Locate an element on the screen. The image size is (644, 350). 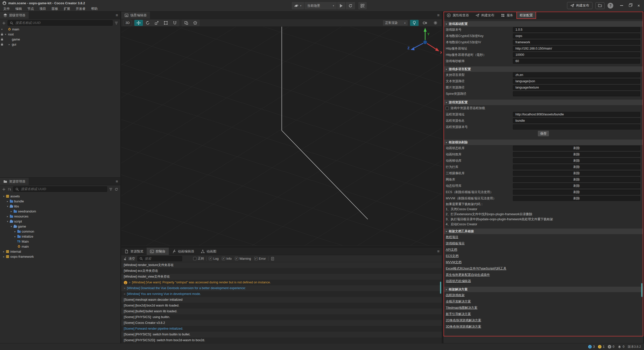
maximize-button is located at coordinates (630, 6).